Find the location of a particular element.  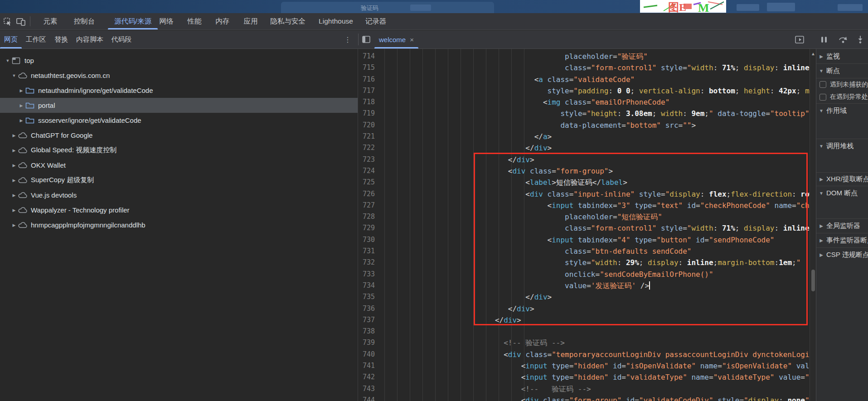

line-number: 718 is located at coordinates (378, 102).